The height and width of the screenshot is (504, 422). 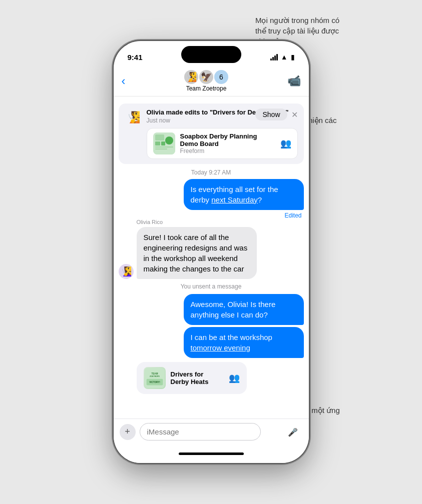 I want to click on home-indicator, so click(x=211, y=454).